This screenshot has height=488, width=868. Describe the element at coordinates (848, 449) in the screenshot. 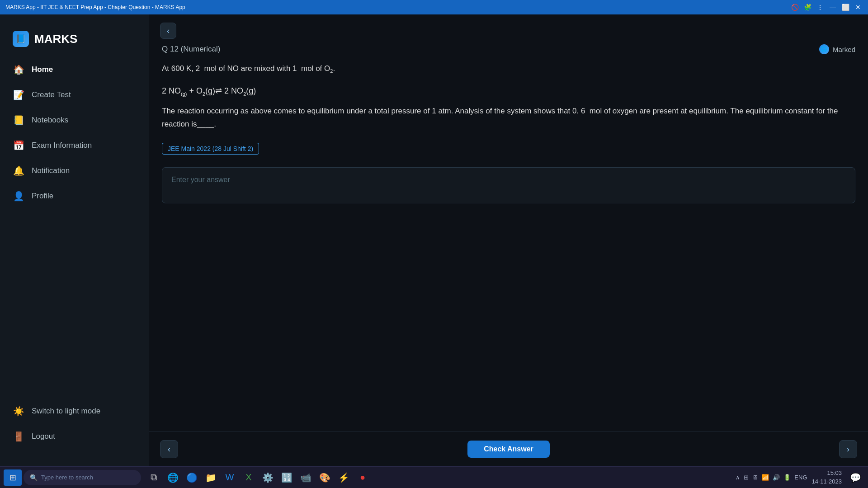

I see `next-question-button: ›` at that location.